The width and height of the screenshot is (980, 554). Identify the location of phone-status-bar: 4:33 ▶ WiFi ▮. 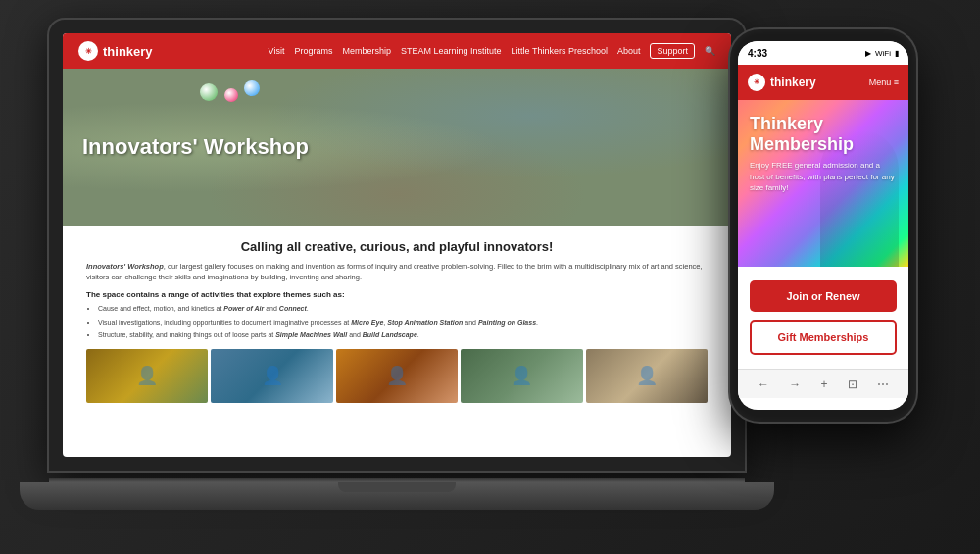
(823, 53).